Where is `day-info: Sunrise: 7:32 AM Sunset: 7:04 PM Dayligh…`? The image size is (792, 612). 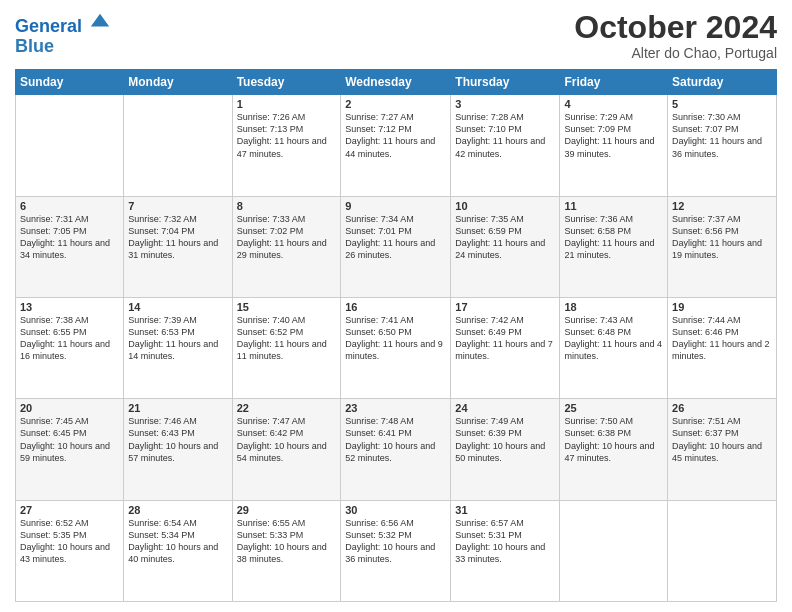 day-info: Sunrise: 7:32 AM Sunset: 7:04 PM Dayligh… is located at coordinates (178, 238).